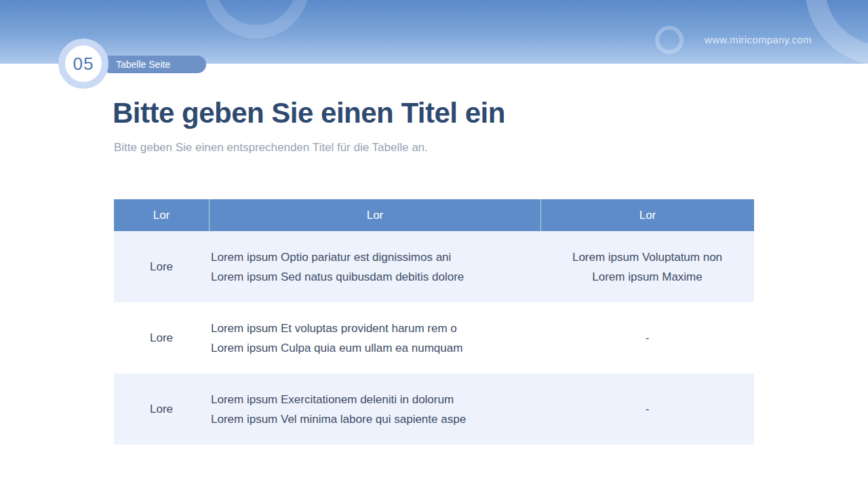  I want to click on cell-line: Lorem ipsum Exercitationem deleniti in d…, so click(332, 400).